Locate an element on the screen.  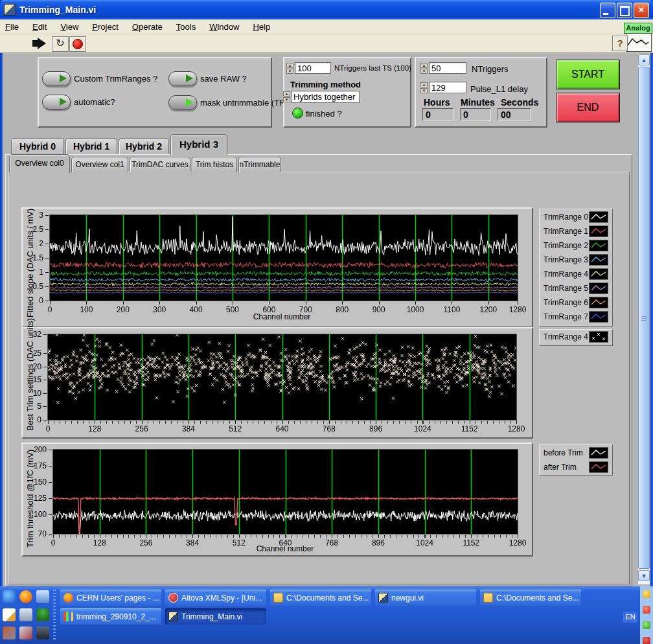
messenger-icon is located at coordinates (43, 597).